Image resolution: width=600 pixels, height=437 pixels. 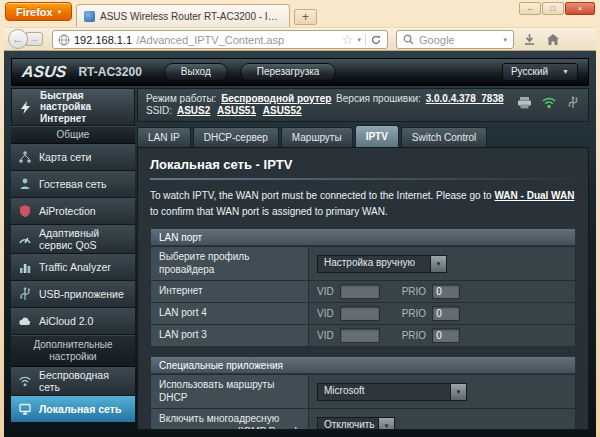 What do you see at coordinates (455, 40) in the screenshot?
I see `search-box: Google ▾` at bounding box center [455, 40].